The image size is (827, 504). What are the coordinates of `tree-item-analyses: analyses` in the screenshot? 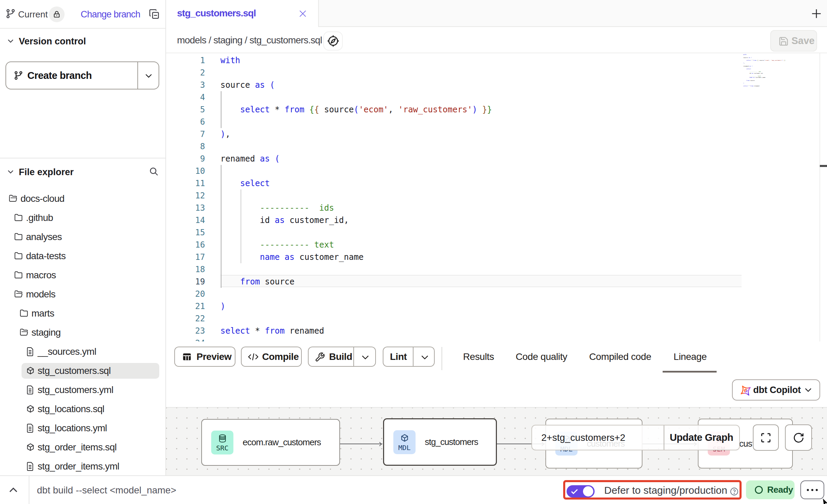 It's located at (83, 237).